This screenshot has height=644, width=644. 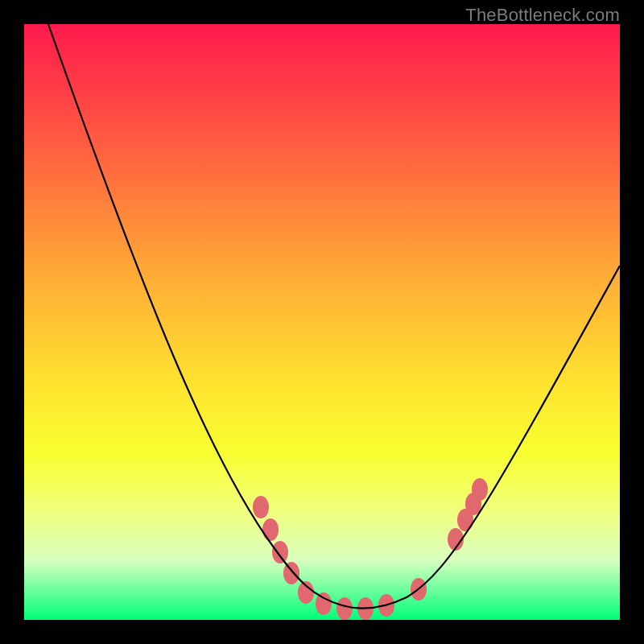 I want to click on marker-layer, so click(x=370, y=549).